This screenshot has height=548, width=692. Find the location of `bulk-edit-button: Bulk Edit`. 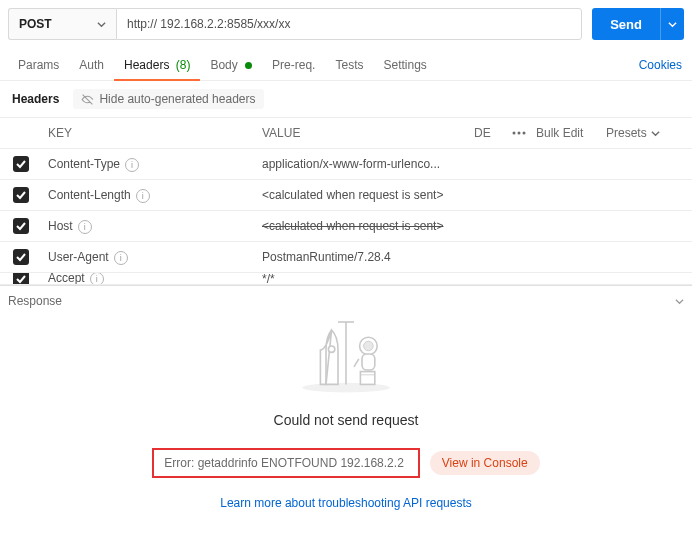

bulk-edit-button: Bulk Edit is located at coordinates (568, 133).